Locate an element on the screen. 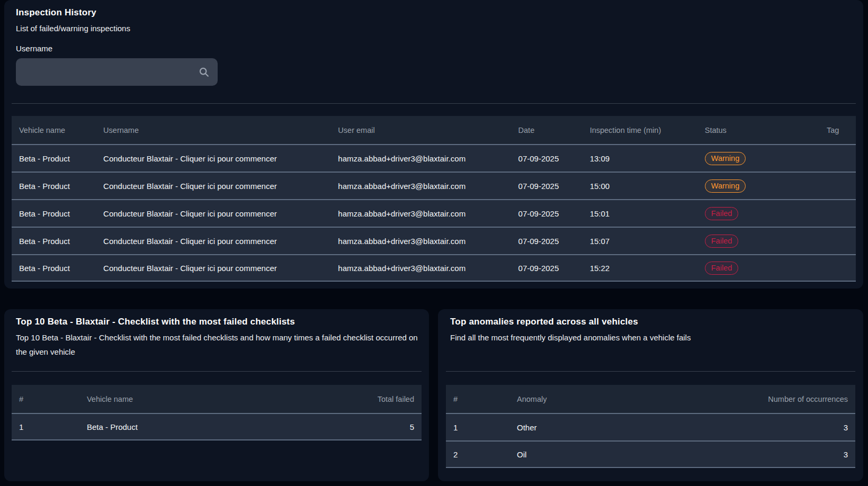  panel-title: Top anomalies reported across all vehicl… is located at coordinates (650, 318).